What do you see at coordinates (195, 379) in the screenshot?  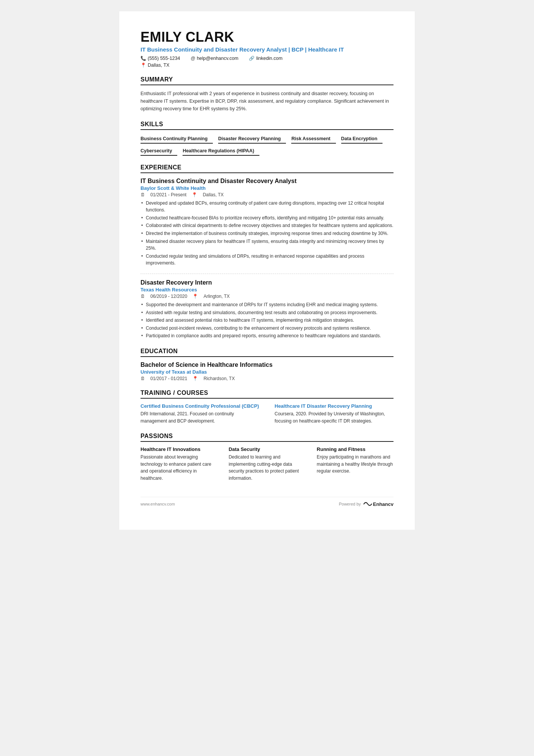 I see `edu-location-icon: 📍` at bounding box center [195, 379].